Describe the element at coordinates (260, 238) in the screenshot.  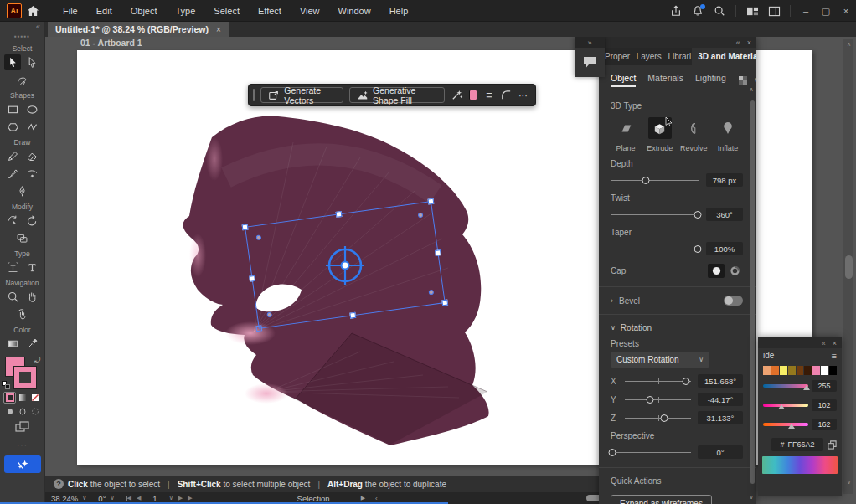
I see `rotate-widget-tl` at that location.